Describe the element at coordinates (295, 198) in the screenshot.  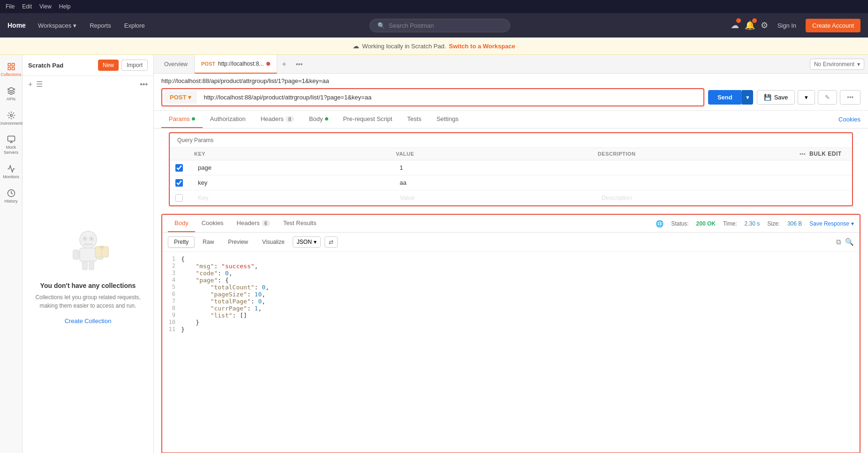
I see `param-key-placeholder: Key` at that location.